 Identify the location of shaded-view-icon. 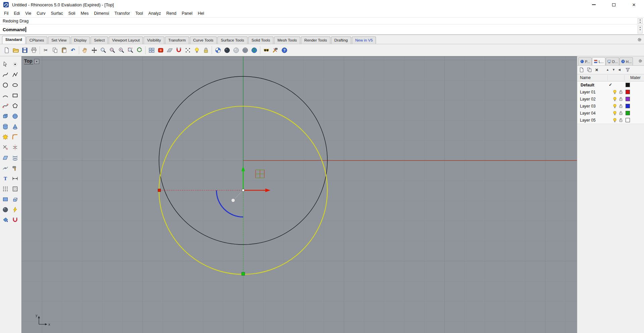
(218, 50).